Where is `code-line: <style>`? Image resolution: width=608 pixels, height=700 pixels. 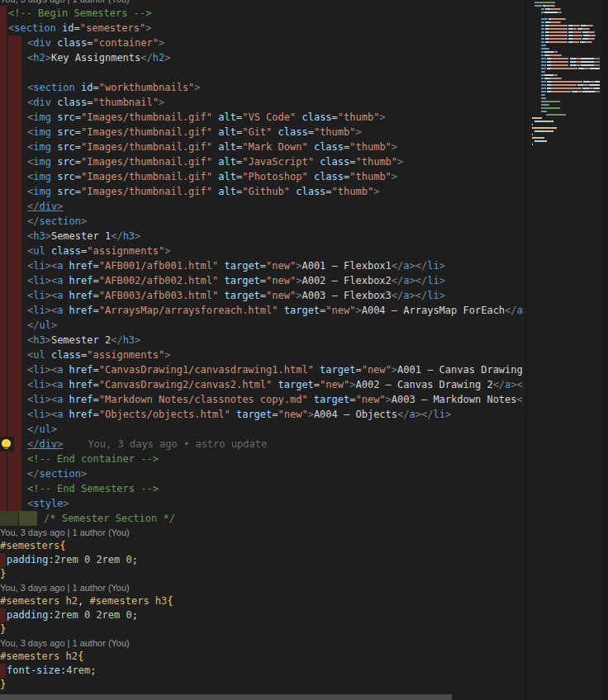
code-line: <style> is located at coordinates (262, 504).